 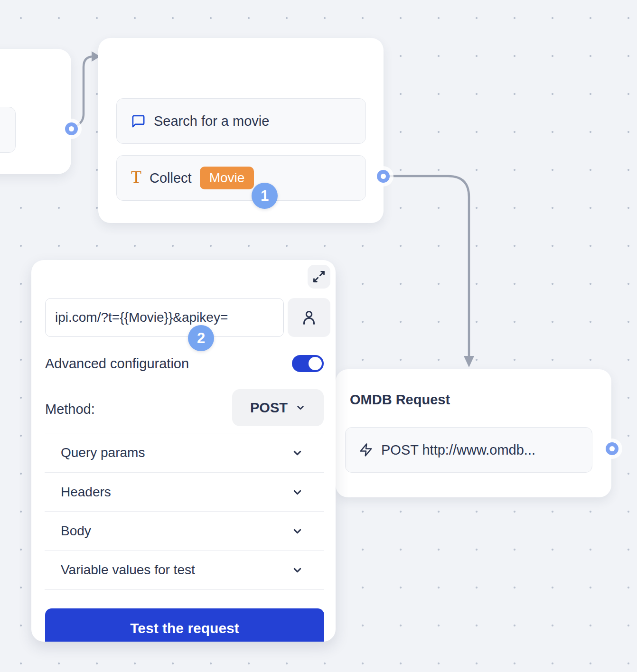 I want to click on accordion-label: Query params, so click(x=103, y=453).